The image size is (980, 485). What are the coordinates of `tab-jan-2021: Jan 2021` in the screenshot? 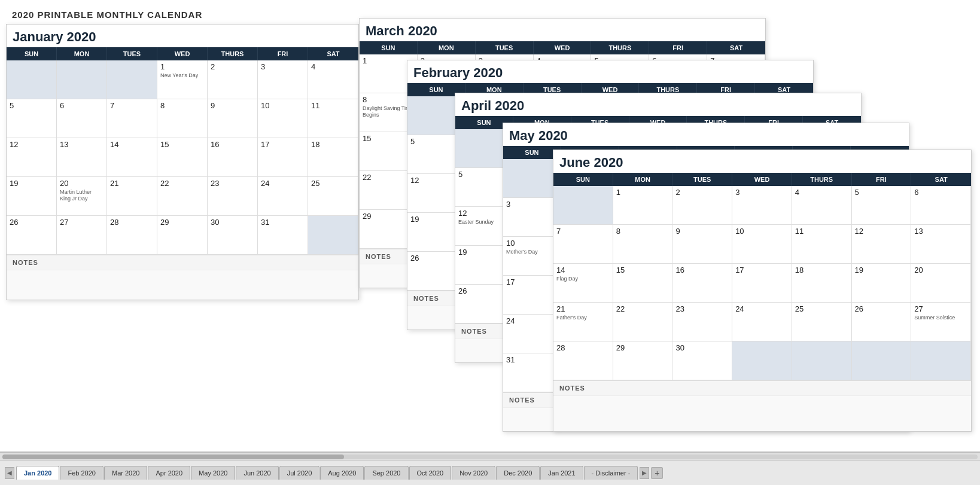 It's located at (561, 472).